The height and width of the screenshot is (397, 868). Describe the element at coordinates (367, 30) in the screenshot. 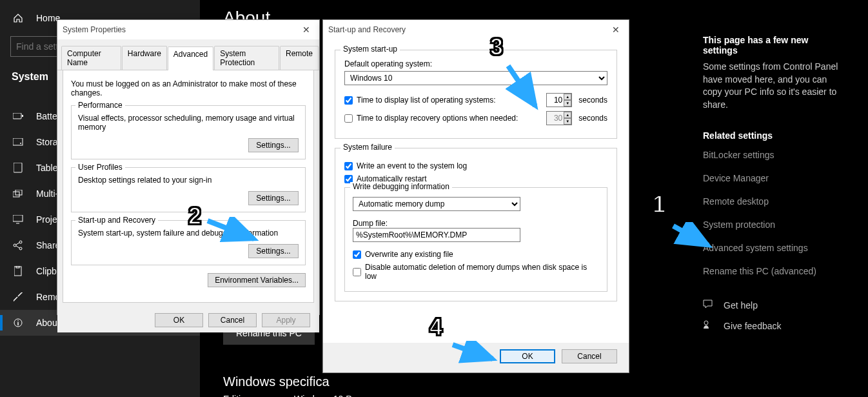

I see `dialog-title: Start-up and Recovery` at that location.